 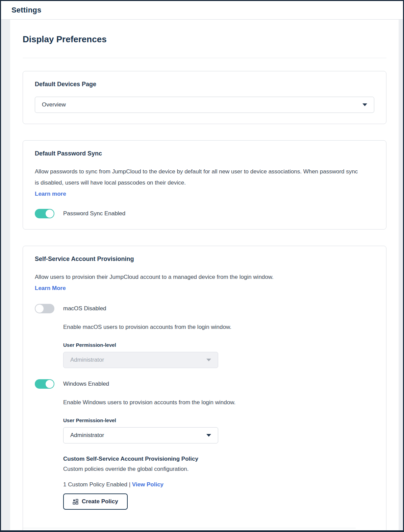 What do you see at coordinates (100, 502) in the screenshot?
I see `create-policy-button-label: Create Policy` at bounding box center [100, 502].